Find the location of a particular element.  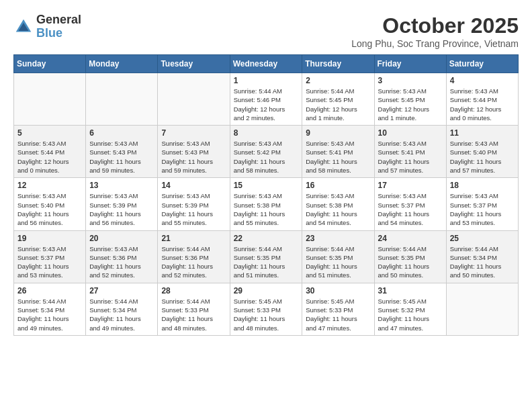

day-number: 16 is located at coordinates (338, 185).